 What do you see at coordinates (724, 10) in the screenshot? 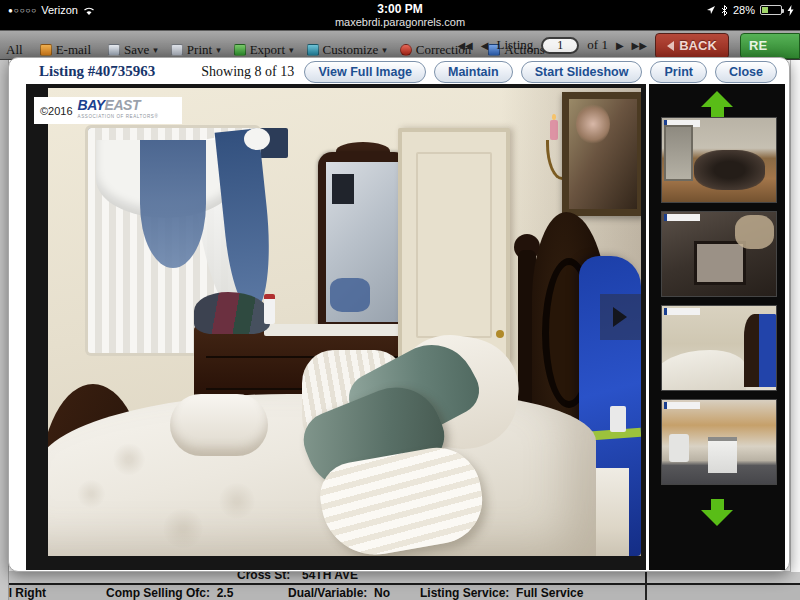
I see `bluetooth-icon` at bounding box center [724, 10].